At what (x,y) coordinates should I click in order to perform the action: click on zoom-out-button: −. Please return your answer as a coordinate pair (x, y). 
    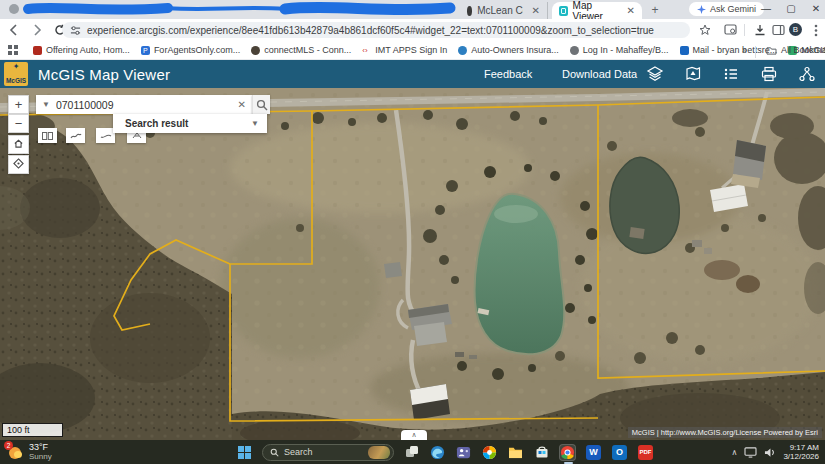
    Looking at the image, I should click on (18, 124).